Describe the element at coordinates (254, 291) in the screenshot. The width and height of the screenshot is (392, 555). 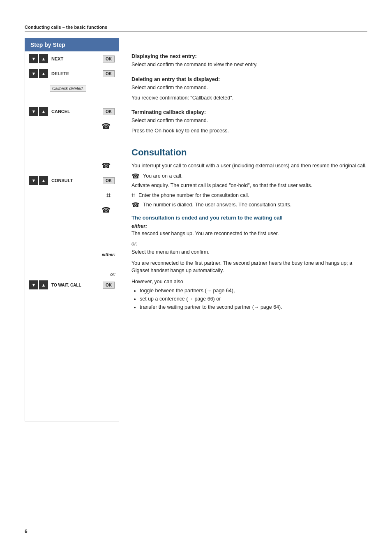
I see `bullet-item-1: toggle between the partners (→ page 64),` at that location.